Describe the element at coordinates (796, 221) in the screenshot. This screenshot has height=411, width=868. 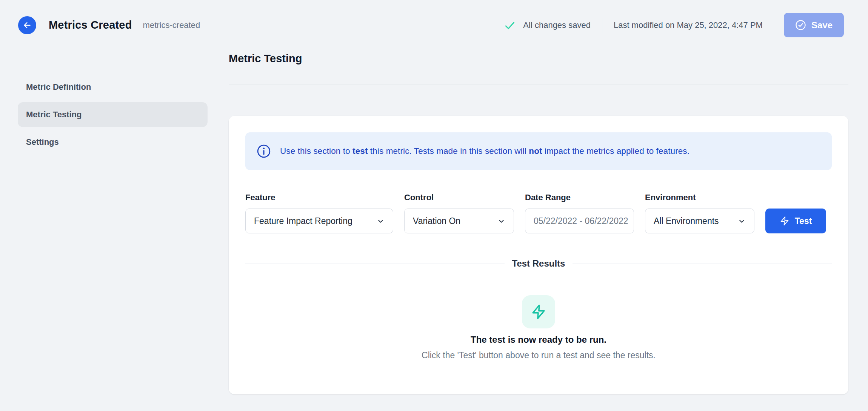
I see `test-button: Test` at that location.